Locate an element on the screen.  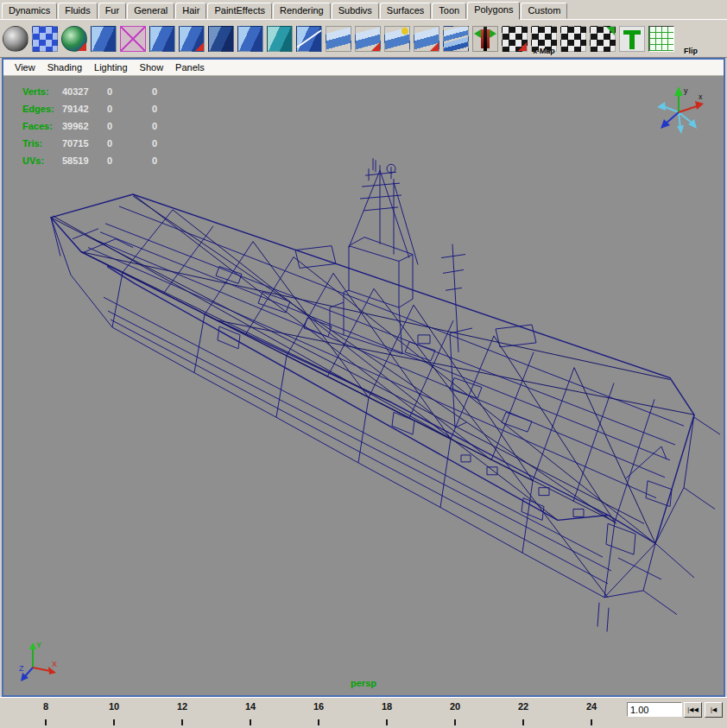
hud-value: 70715 is located at coordinates (85, 143).